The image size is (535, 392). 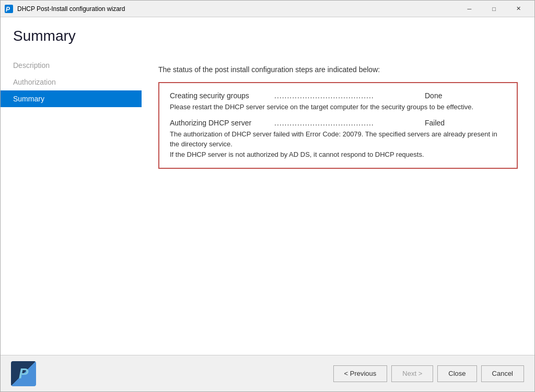 I want to click on sidebar-item-description: Description, so click(x=71, y=65).